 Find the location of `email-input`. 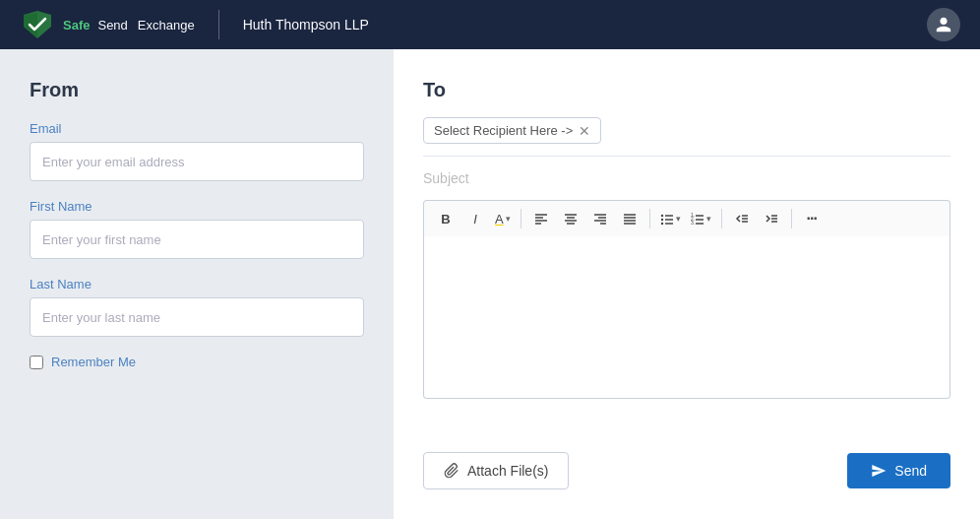

email-input is located at coordinates (197, 162).